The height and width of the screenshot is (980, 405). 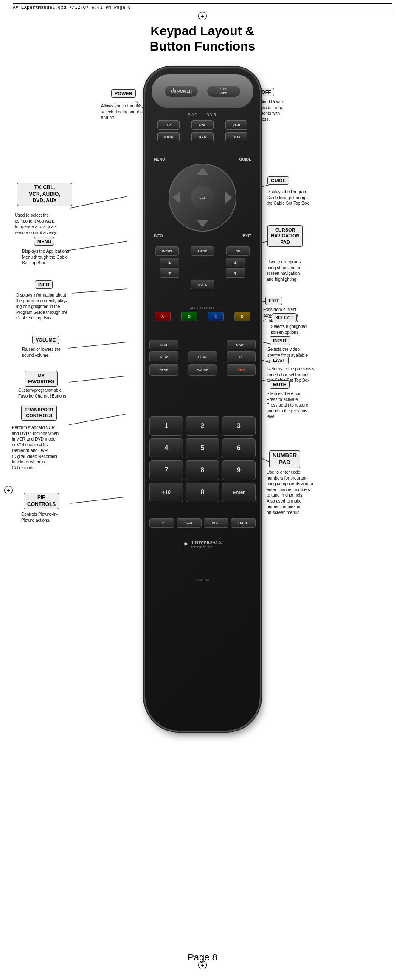 I want to click on nav-right-arrow, so click(x=228, y=198).